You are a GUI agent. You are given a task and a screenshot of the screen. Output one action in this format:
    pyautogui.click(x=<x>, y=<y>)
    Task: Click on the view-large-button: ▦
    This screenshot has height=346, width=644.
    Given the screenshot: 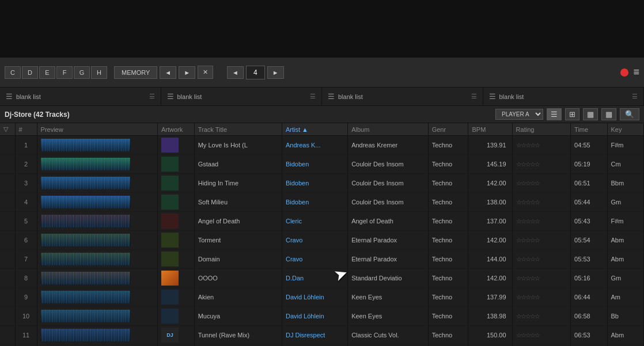 What is the action you would take?
    pyautogui.click(x=590, y=114)
    